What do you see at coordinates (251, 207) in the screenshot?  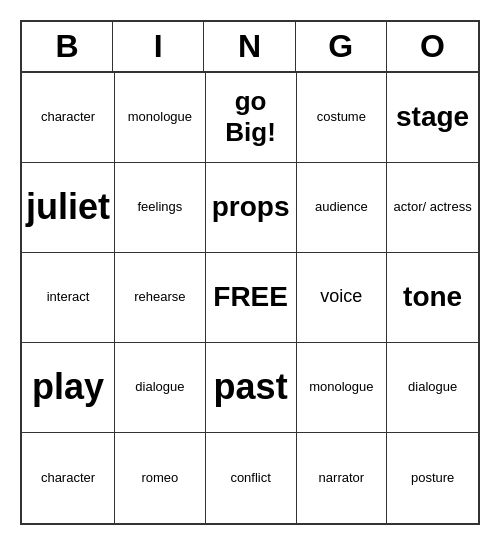 I see `bingo-cell-text-7: props` at bounding box center [251, 207].